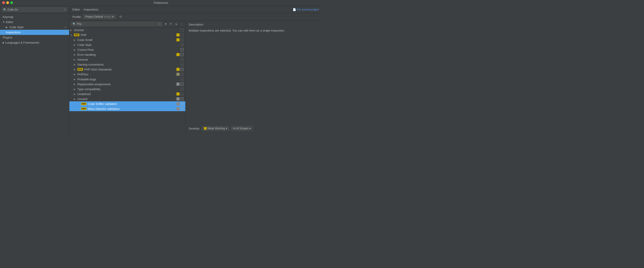  What do you see at coordinates (254, 24) in the screenshot?
I see `description-title: Description` at bounding box center [254, 24].